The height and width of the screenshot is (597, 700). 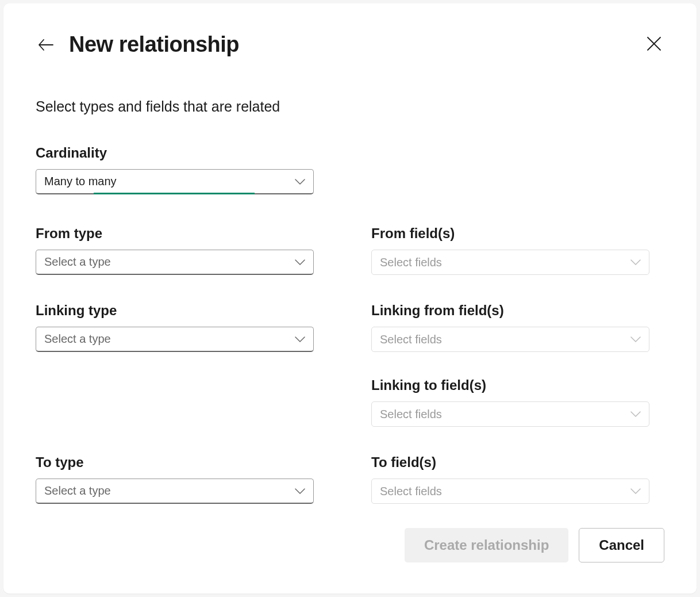 I want to click on to-type-select: Select a type, so click(x=175, y=491).